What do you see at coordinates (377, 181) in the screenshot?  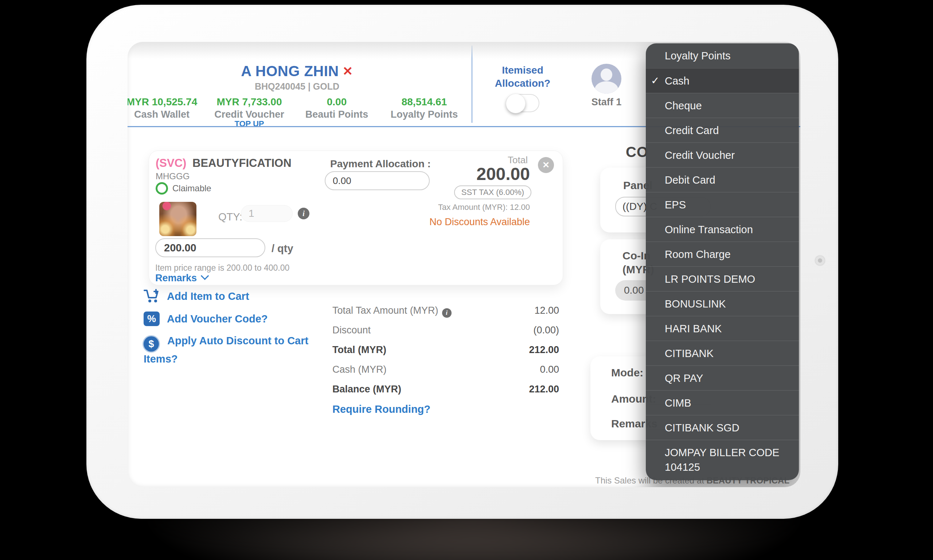 I see `payment-allocation-input` at bounding box center [377, 181].